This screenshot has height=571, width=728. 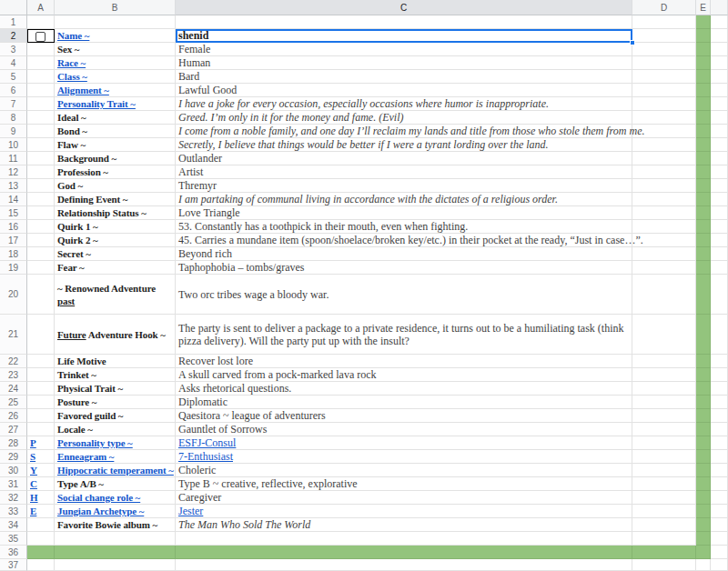 What do you see at coordinates (115, 456) in the screenshot?
I see `cell-B29: Enneagram ~` at bounding box center [115, 456].